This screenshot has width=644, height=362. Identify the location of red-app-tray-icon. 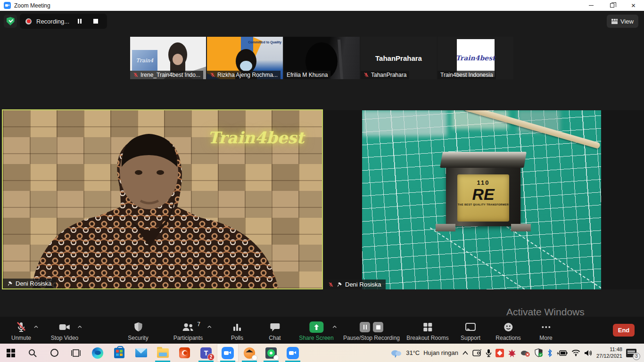
(500, 353).